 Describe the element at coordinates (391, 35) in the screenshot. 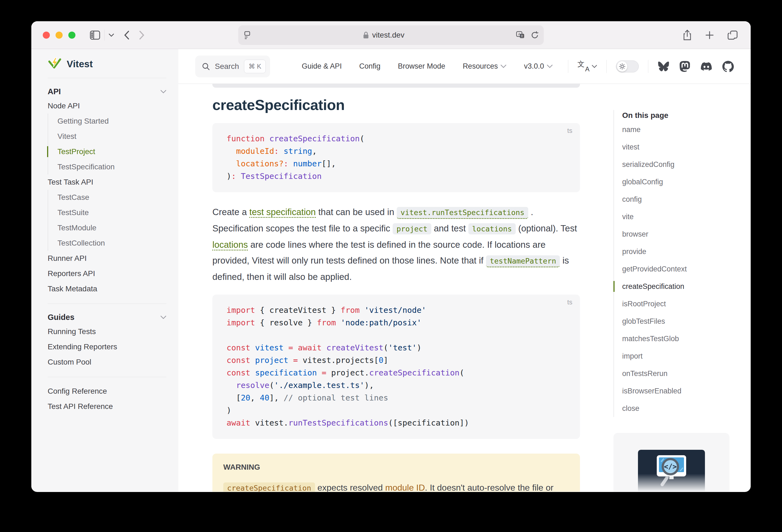

I see `url-field: vitest.dev A 文` at that location.